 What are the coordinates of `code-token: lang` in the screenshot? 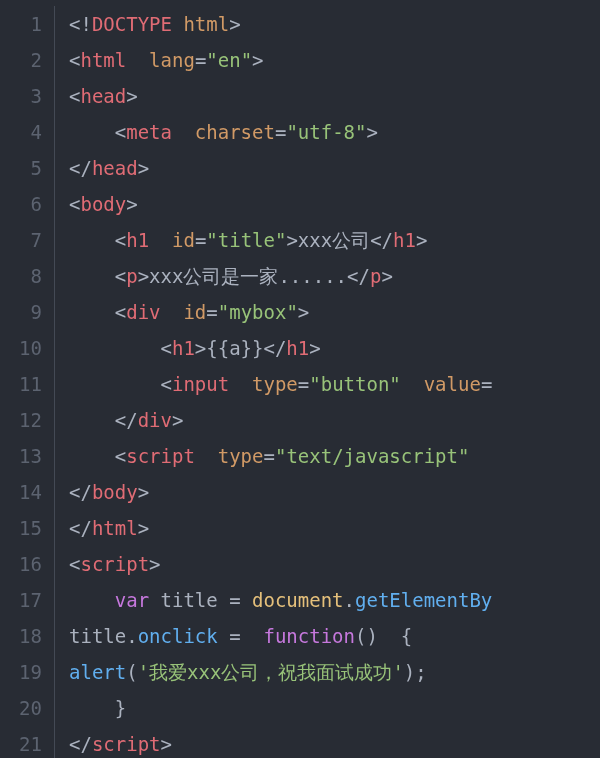 It's located at (172, 60).